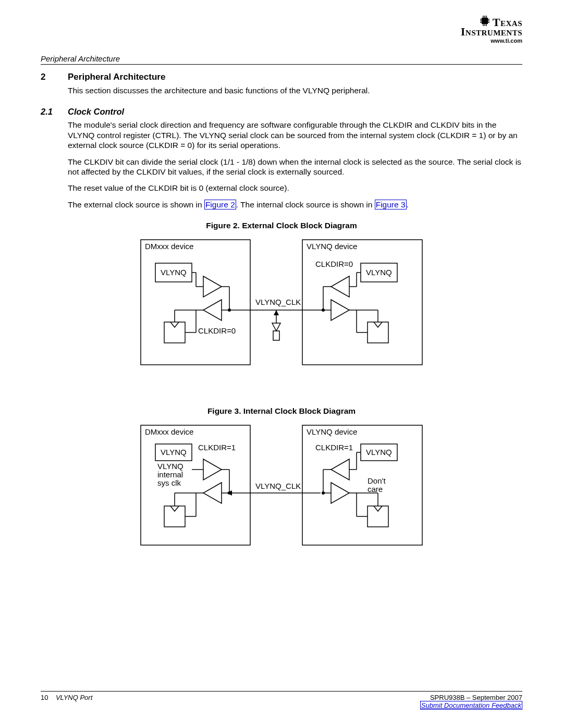  Describe the element at coordinates (170, 466) in the screenshot. I see `fig3-left-src1: VLYNQ` at that location.